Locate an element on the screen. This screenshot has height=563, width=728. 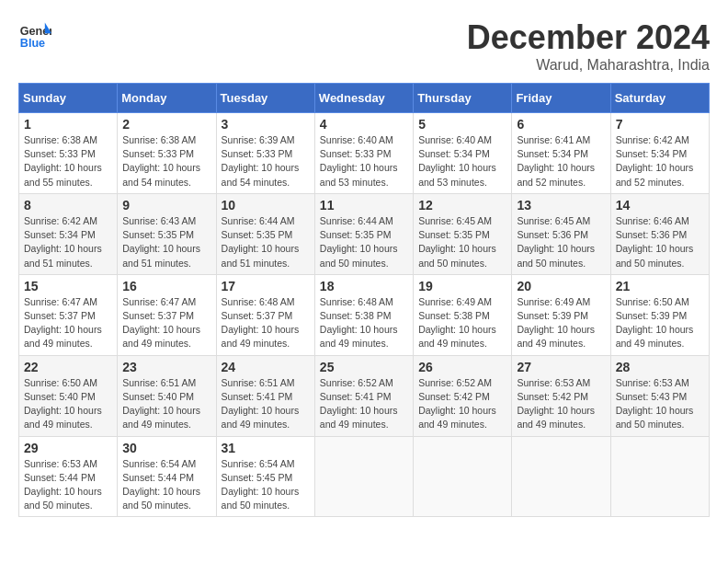
list-item: 3Sunrise: 6:39 AMSunset: 5:33 PMDaylight… is located at coordinates (265, 154).